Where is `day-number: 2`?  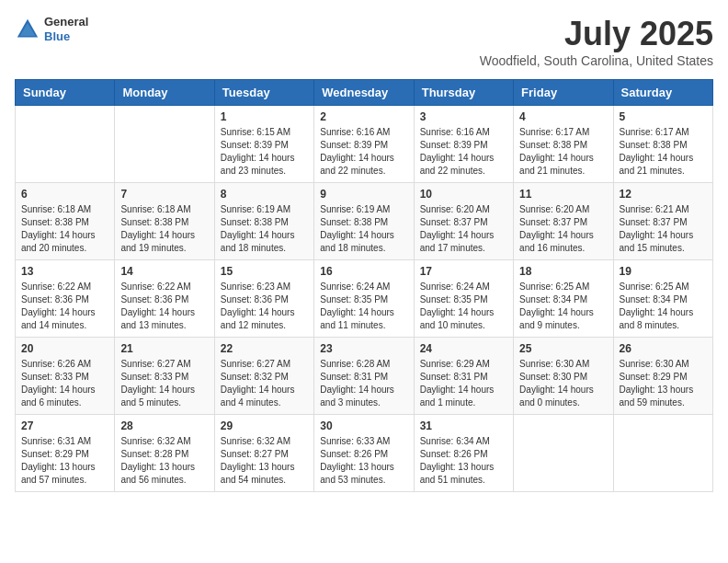 day-number: 2 is located at coordinates (364, 117).